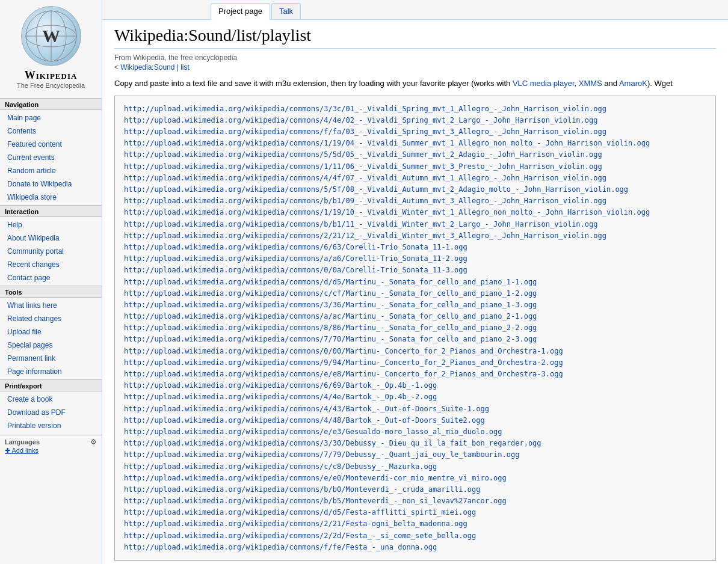 This screenshot has height=564, width=728. What do you see at coordinates (51, 171) in the screenshot?
I see `sidebar-item-random: Random article` at bounding box center [51, 171].